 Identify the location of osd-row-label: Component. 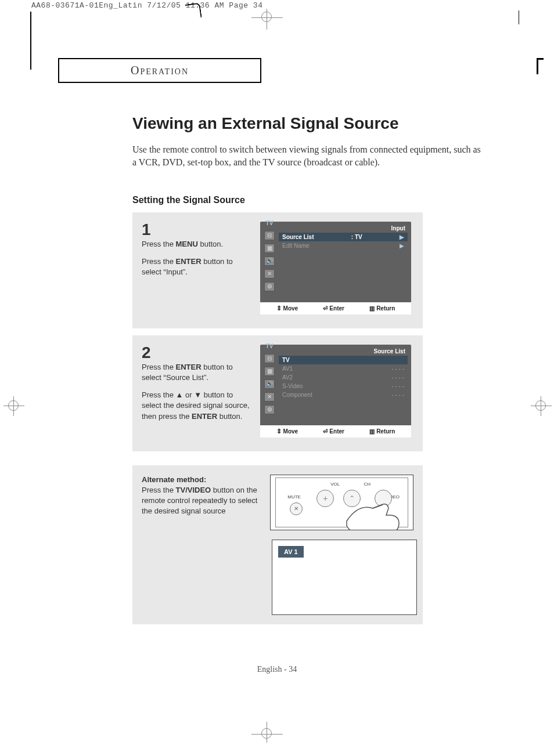
(297, 395).